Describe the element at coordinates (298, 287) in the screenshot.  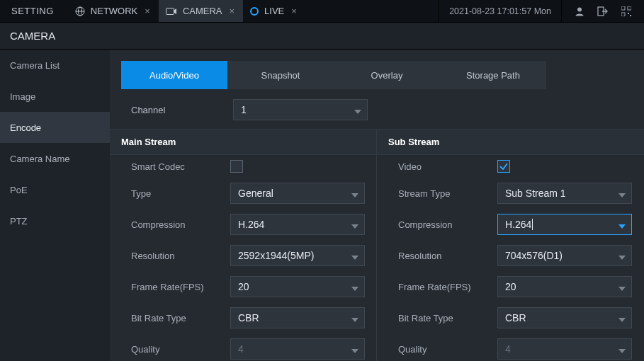
I see `main-fps-select: 20` at that location.